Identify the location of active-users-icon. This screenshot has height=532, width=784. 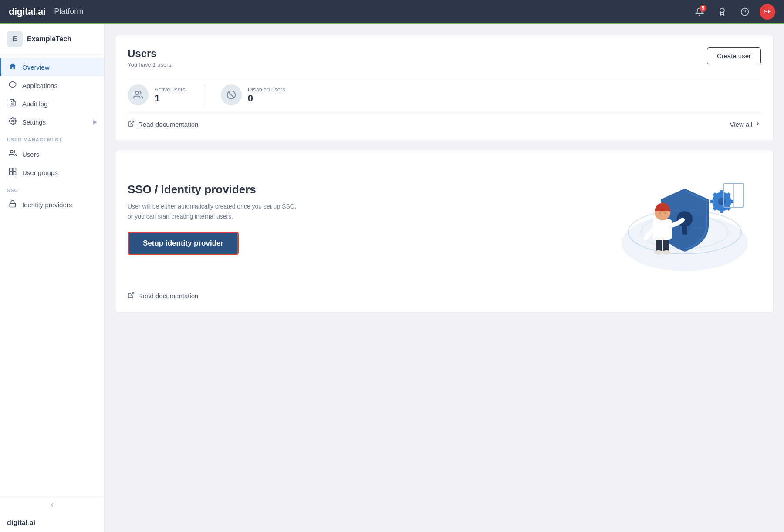
(138, 95).